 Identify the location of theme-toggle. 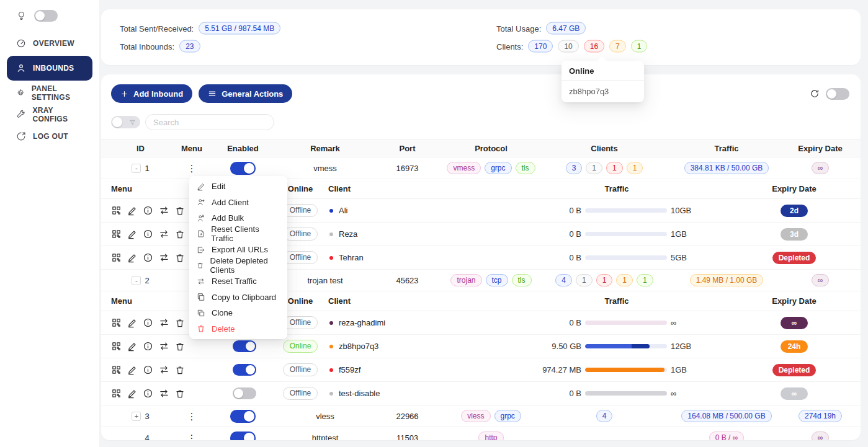
(46, 16).